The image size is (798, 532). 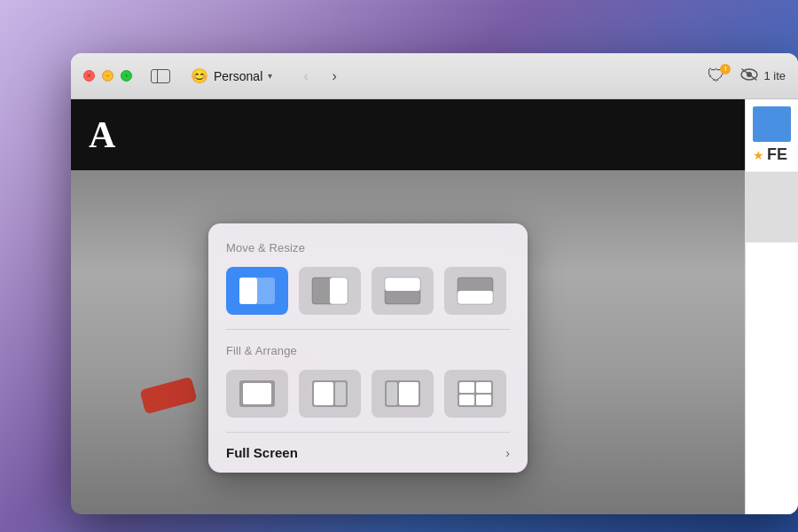 What do you see at coordinates (507, 453) in the screenshot?
I see `chevron-right-icon: ›` at bounding box center [507, 453].